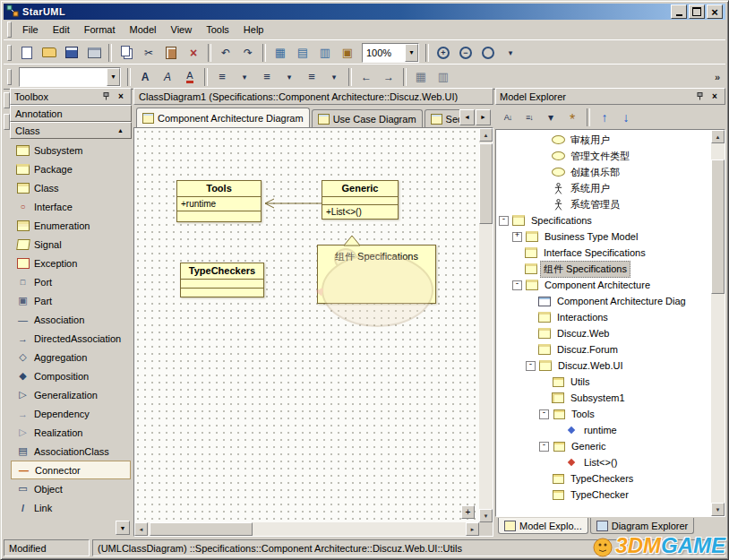  Describe the element at coordinates (508, 117) in the screenshot. I see `sort-alphabetic-button` at that location.